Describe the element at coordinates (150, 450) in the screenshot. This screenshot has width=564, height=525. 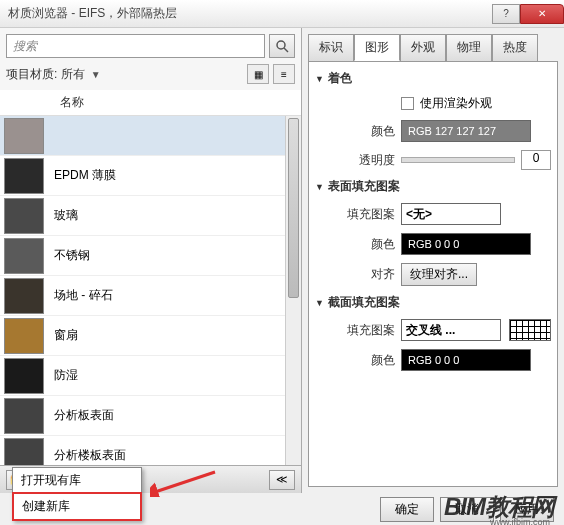
I see `list-item: 分析楼板表面` at that location.